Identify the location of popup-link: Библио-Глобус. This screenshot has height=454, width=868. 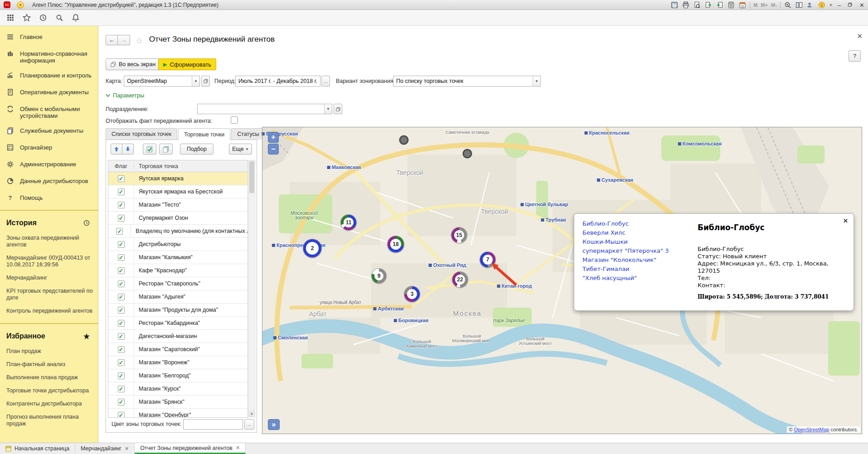
(639, 224).